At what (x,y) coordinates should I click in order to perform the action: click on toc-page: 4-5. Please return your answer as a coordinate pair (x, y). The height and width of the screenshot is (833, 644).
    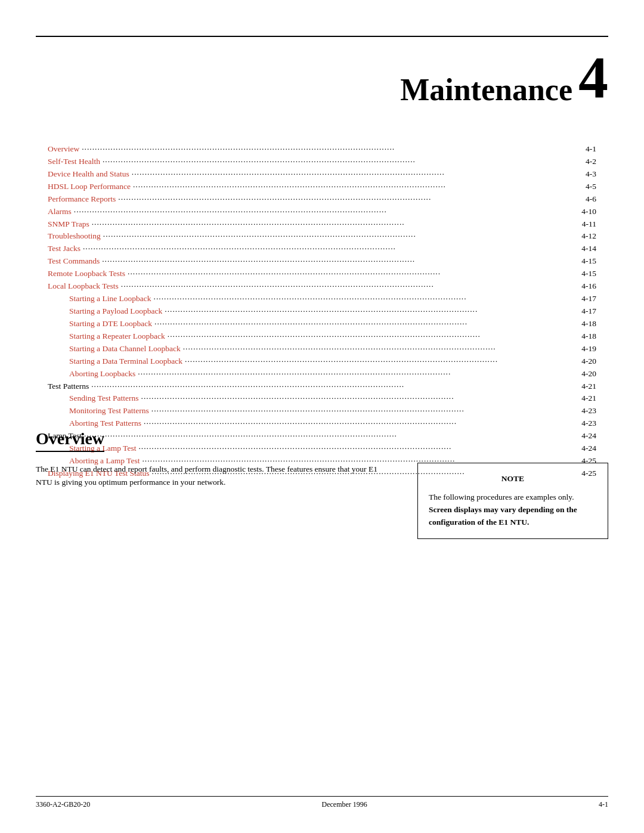
    Looking at the image, I should click on (591, 187).